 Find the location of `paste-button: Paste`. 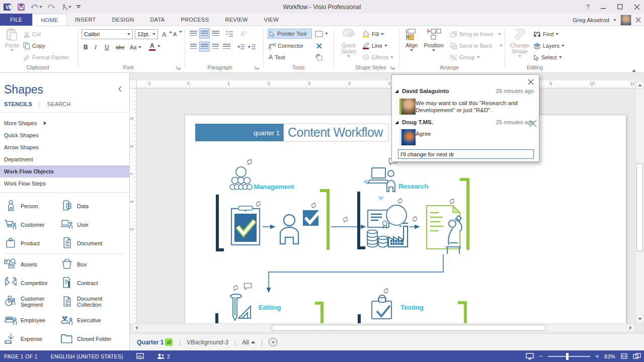

paste-button: Paste is located at coordinates (12, 40).